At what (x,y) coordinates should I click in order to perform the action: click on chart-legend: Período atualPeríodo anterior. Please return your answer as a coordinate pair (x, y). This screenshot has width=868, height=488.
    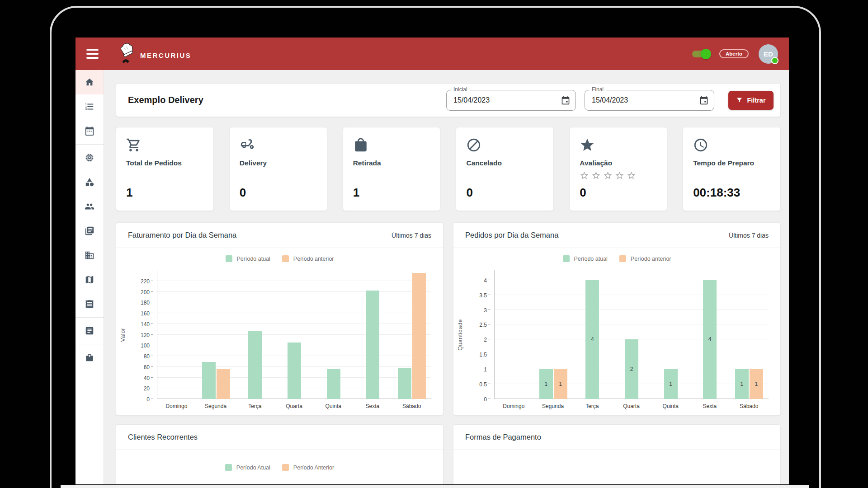
    Looking at the image, I should click on (617, 258).